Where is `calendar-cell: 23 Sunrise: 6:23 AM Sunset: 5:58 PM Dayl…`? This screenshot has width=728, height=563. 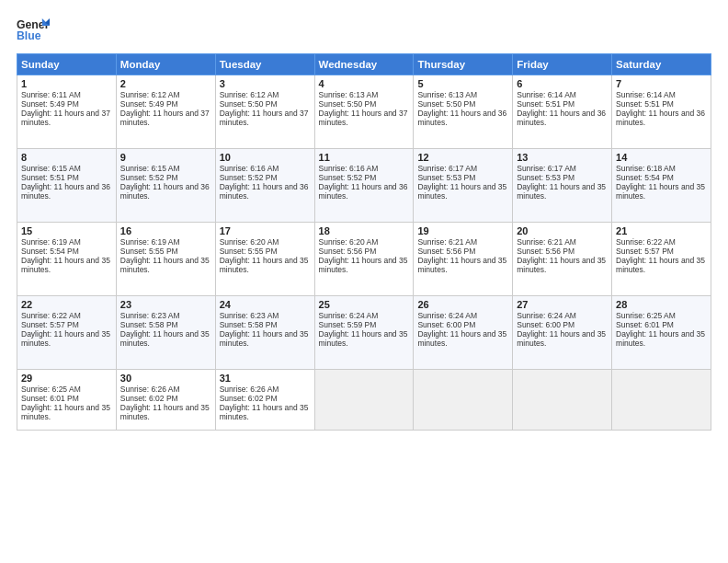
calendar-cell: 23 Sunrise: 6:23 AM Sunset: 5:58 PM Dayl… is located at coordinates (165, 333).